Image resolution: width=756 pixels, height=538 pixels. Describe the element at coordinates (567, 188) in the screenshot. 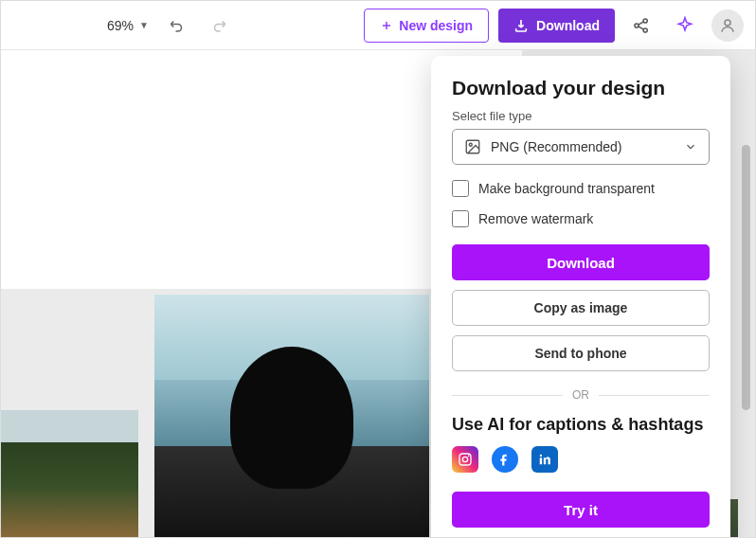

I see `transparent-label: Make background transparent` at that location.